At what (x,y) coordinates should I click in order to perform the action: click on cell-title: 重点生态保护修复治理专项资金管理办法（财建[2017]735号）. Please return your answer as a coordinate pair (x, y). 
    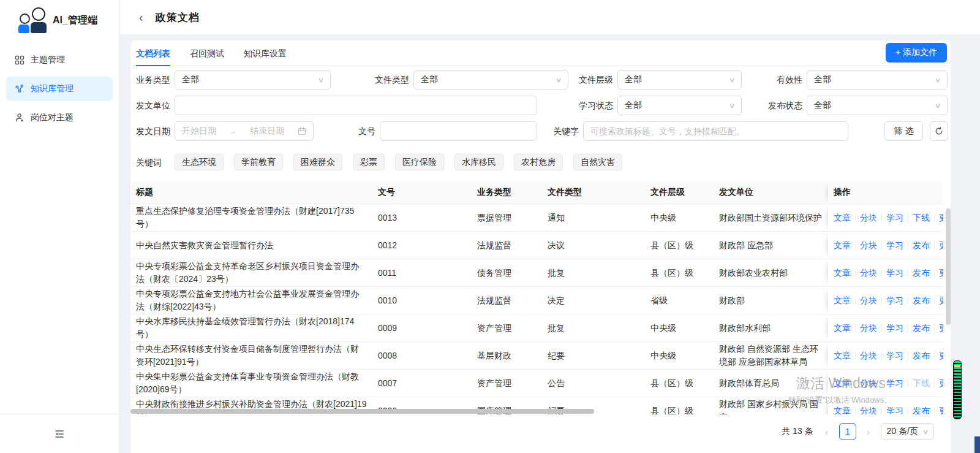
    Looking at the image, I should click on (251, 218).